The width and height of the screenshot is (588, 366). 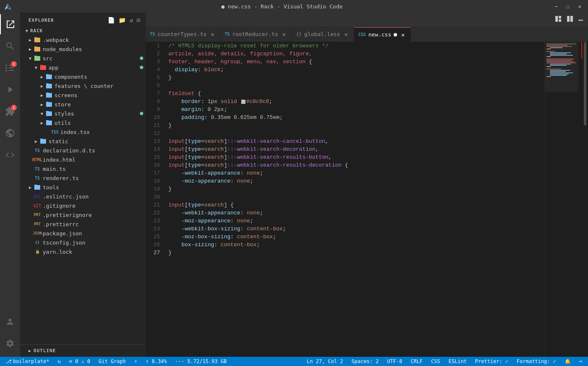 What do you see at coordinates (83, 141) in the screenshot?
I see `tree-item-static: ▶ static` at bounding box center [83, 141].